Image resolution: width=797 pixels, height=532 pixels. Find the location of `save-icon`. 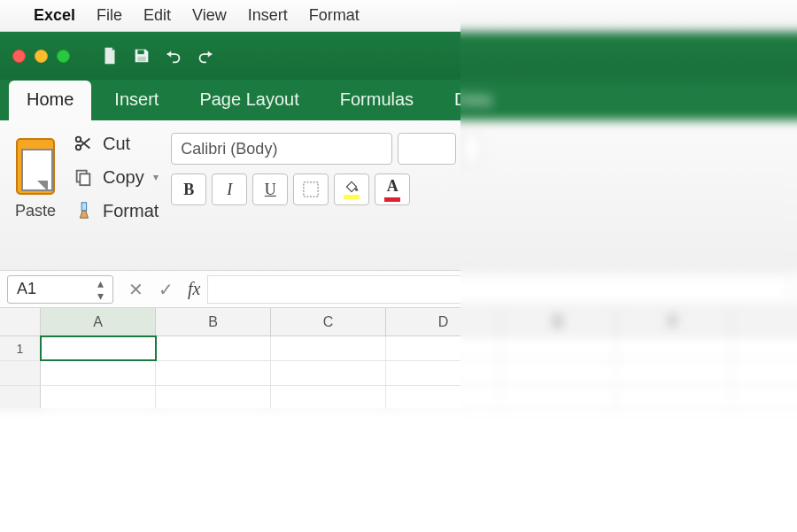

save-icon is located at coordinates (142, 56).